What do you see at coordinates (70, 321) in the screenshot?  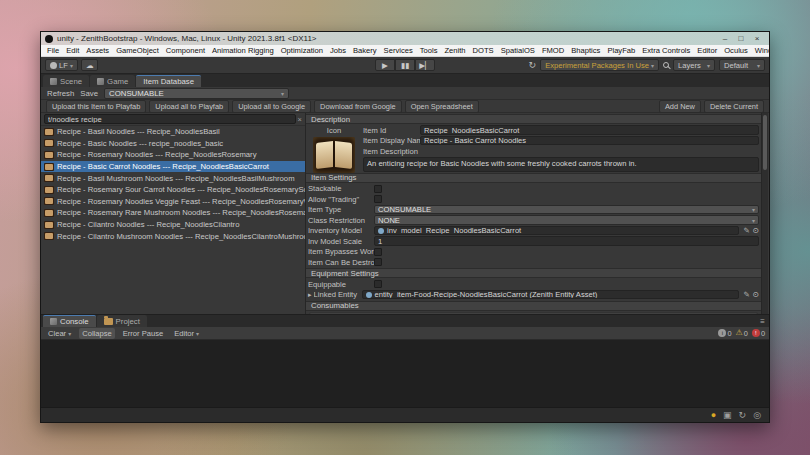 I see `tab-console: Console` at bounding box center [70, 321].